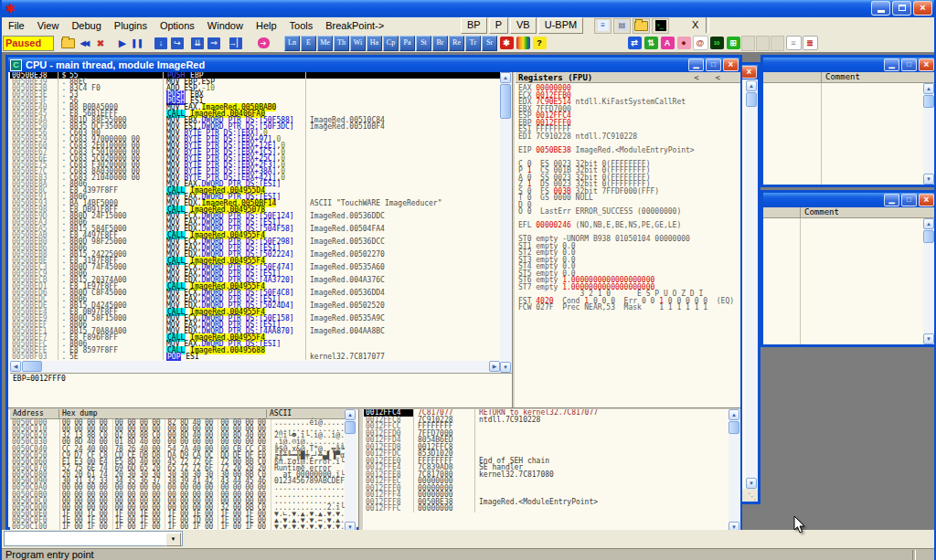 Image resolution: width=936 pixels, height=560 pixels. I want to click on menu-item-breakpoint: BreakPoint->, so click(355, 26).